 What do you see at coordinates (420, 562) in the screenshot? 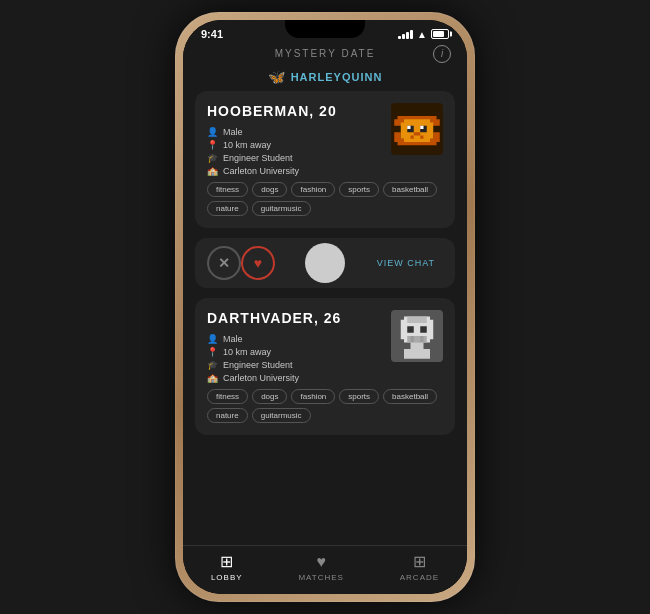
I see `arcade-icon: ⊞` at bounding box center [420, 562].